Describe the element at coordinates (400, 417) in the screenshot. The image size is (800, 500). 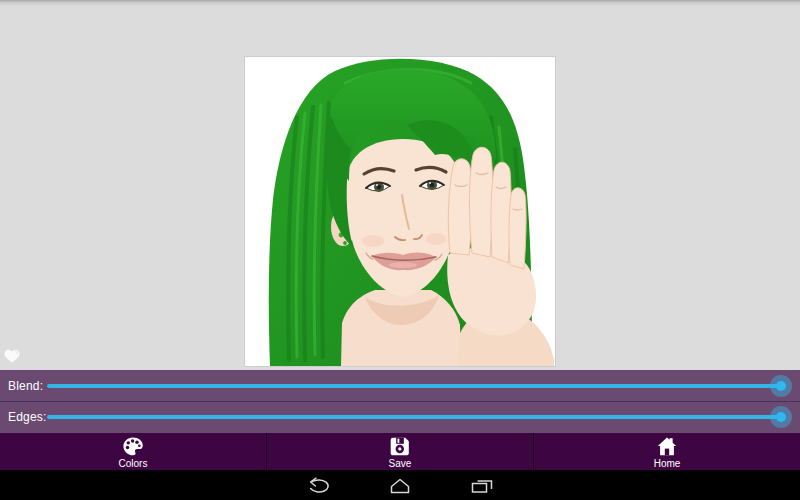
I see `edges-slider-row: Edges:` at that location.